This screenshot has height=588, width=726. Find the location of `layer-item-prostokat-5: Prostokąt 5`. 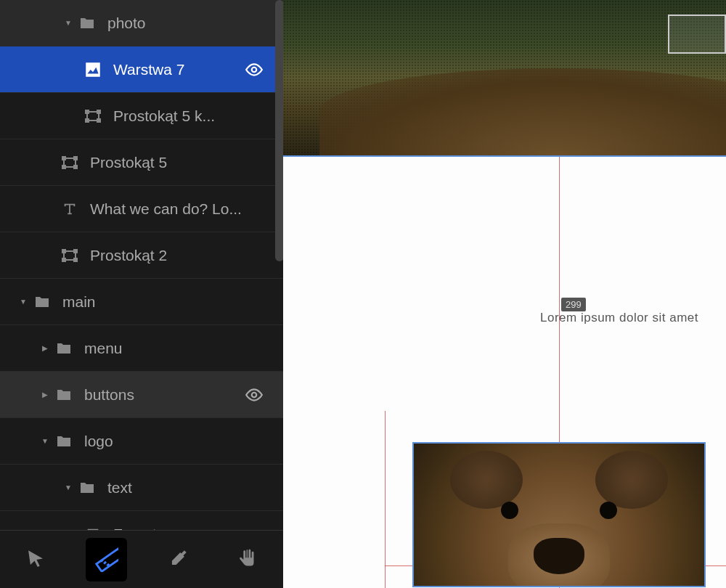

layer-item-prostokat-5: Prostokąt 5 is located at coordinates (142, 163).